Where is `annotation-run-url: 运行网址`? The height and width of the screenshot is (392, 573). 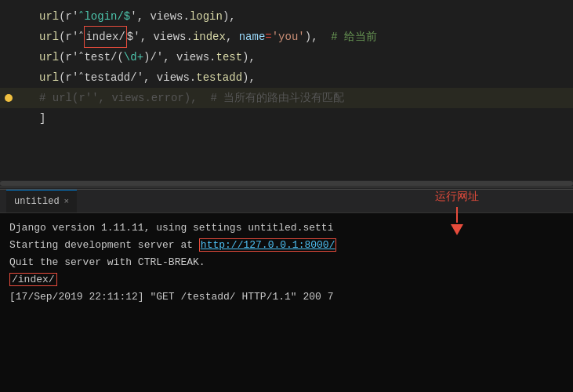 annotation-run-url: 运行网址 is located at coordinates (457, 212).